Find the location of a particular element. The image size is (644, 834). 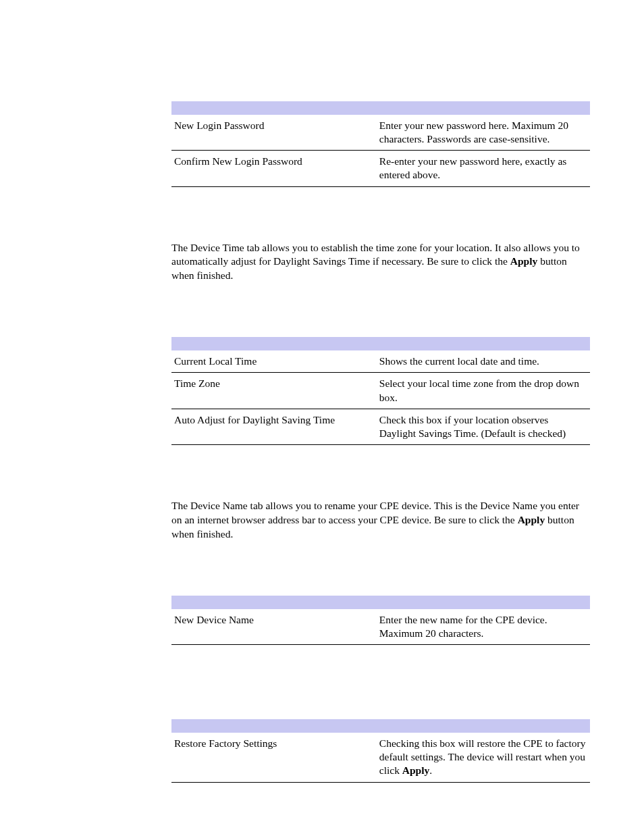

table-row: New Device Name Enter the new name for t… is located at coordinates (381, 627).